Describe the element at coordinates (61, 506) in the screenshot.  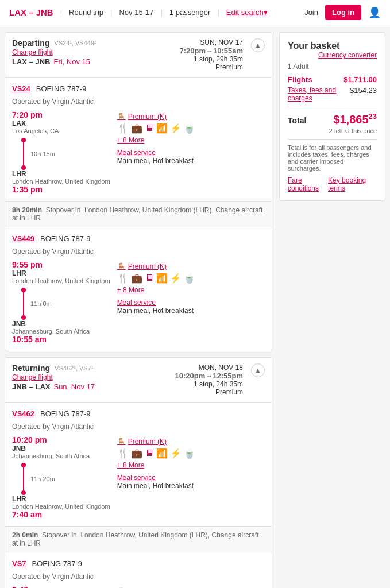
I see `ret-seg1-arrive-location: London Heathrow, United Kingdom` at that location.